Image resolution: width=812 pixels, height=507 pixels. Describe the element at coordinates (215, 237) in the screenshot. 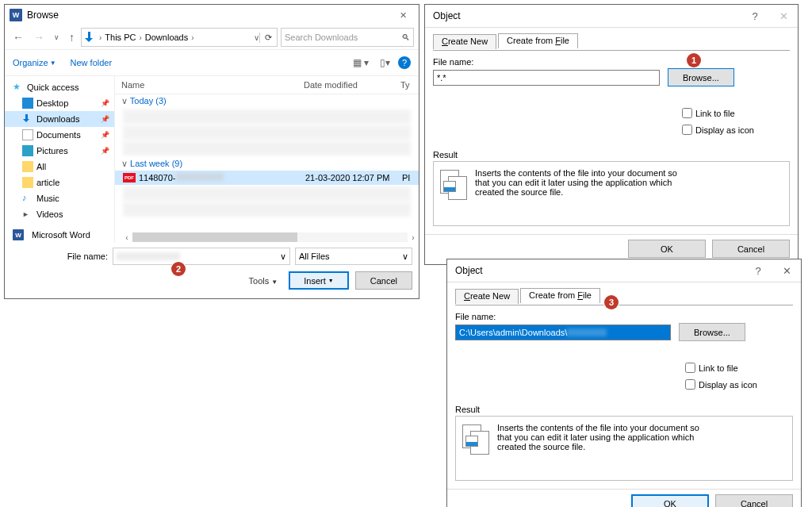

I see `scroll-thumb` at that location.